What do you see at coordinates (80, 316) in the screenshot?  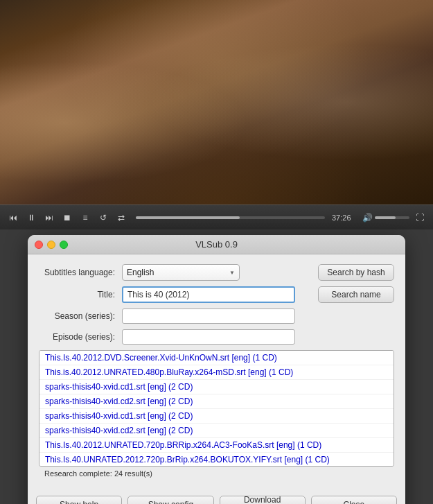 I see `season-label: Season (series):` at bounding box center [80, 316].